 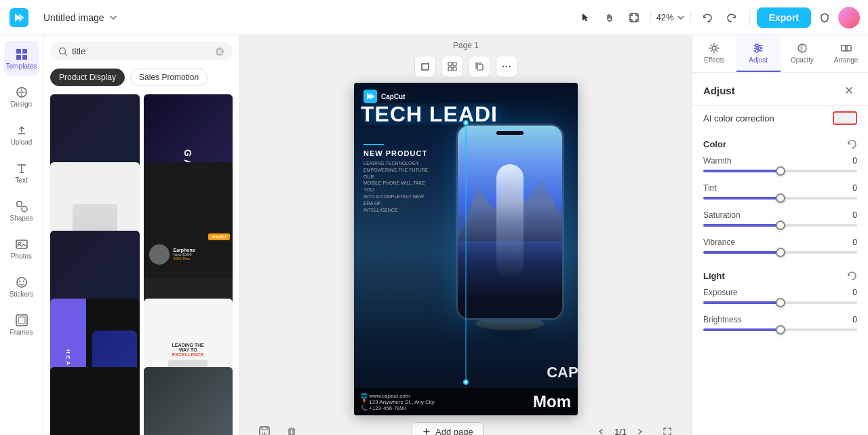 What do you see at coordinates (784, 18) in the screenshot?
I see `export-button: Export` at bounding box center [784, 18].